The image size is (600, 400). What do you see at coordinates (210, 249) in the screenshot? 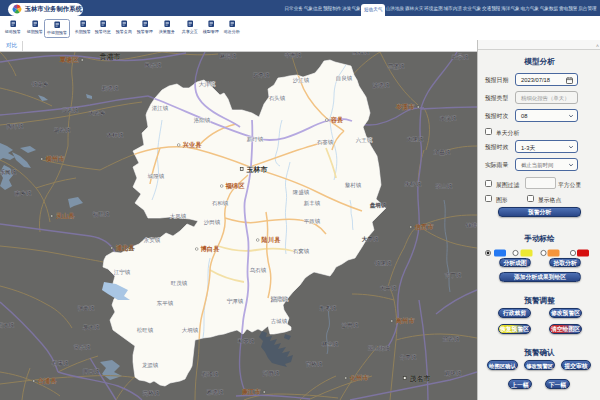
I see `svg-text: 博白县` at bounding box center [210, 249].